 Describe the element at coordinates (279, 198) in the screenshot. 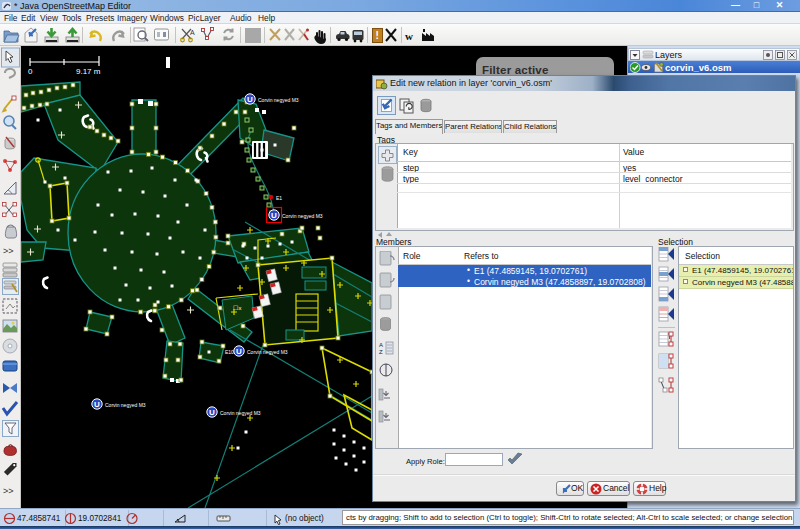

I see `svg-text: E1` at that location.